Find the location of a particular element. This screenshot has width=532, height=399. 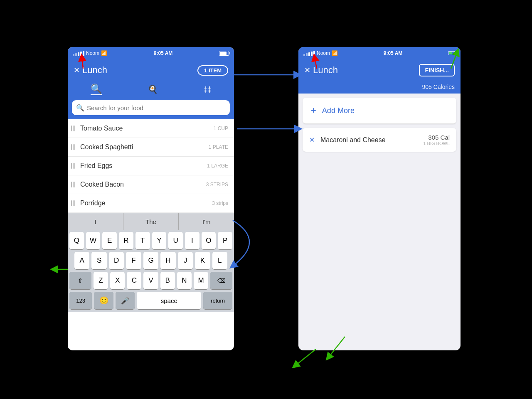

plus-icon: + is located at coordinates (313, 111).